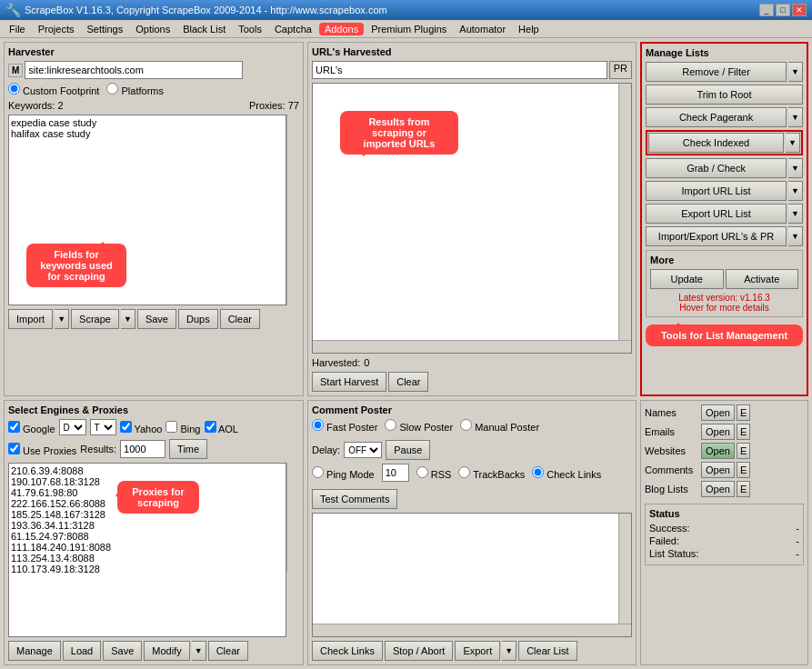  Describe the element at coordinates (147, 210) in the screenshot. I see `keyword-textarea: expedia case study halifax case study` at that location.